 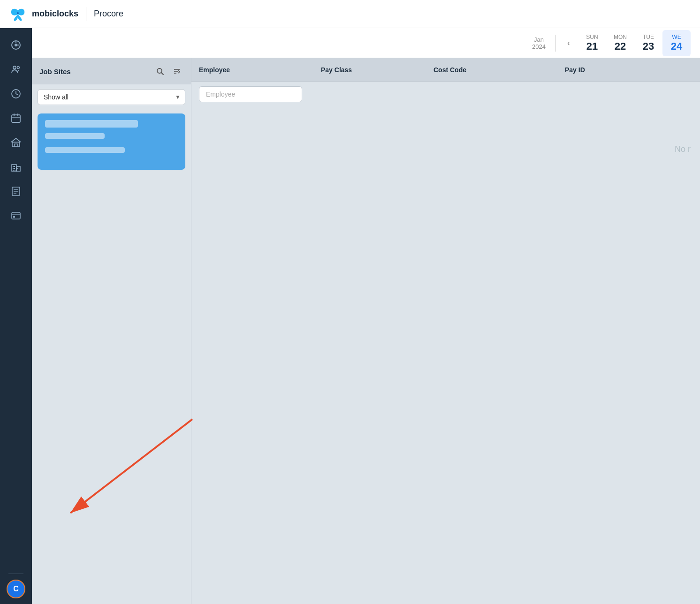 I want to click on clock-icon, so click(x=16, y=94).